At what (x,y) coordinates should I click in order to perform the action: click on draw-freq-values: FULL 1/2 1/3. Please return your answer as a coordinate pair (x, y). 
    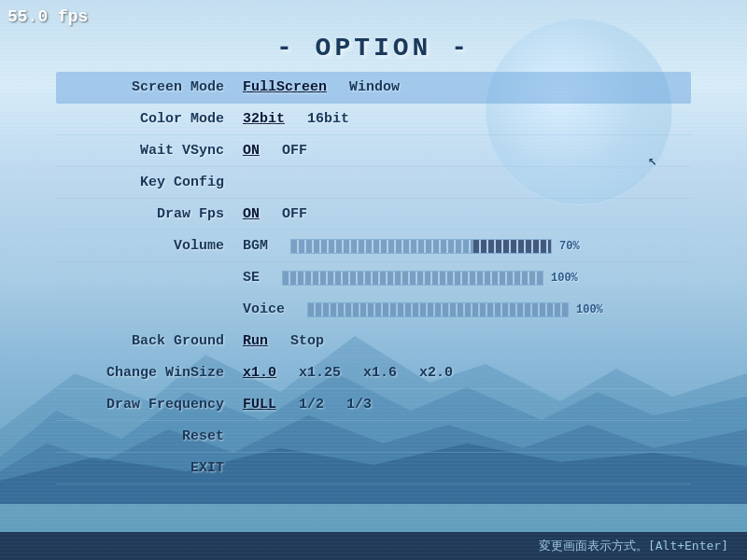
    Looking at the image, I should click on (467, 405).